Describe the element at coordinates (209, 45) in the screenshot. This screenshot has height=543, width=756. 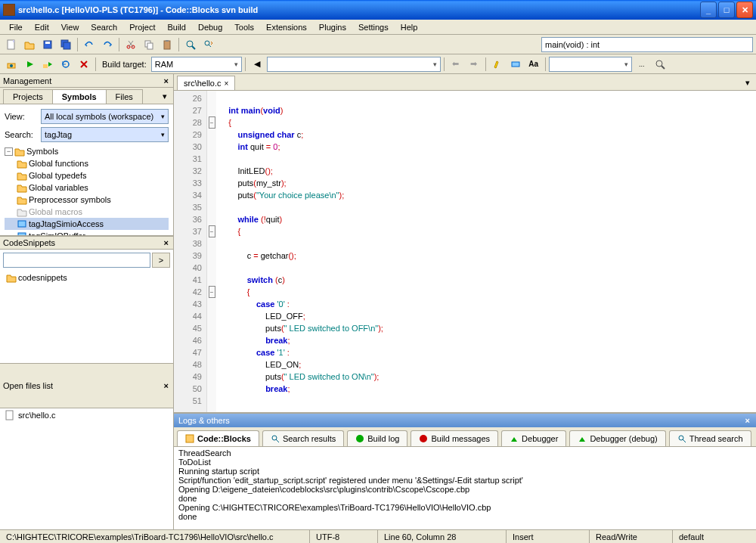
I see `replace-button` at that location.